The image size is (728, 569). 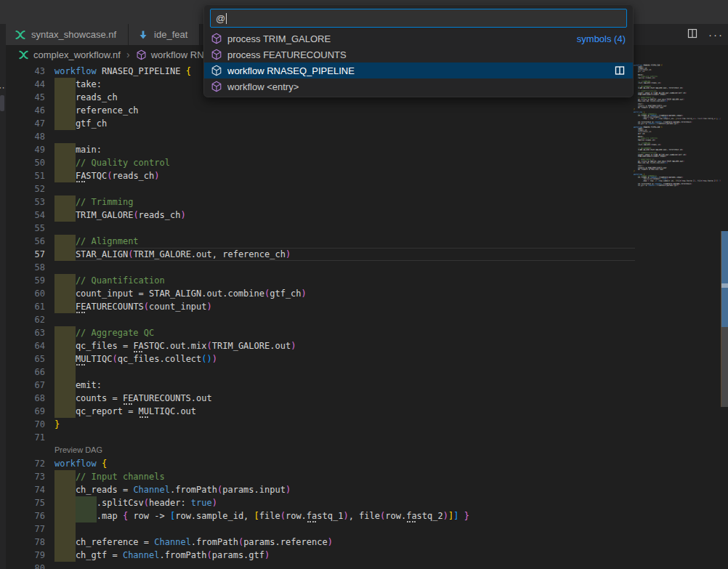 I want to click on code-line: 70}, so click(x=320, y=424).